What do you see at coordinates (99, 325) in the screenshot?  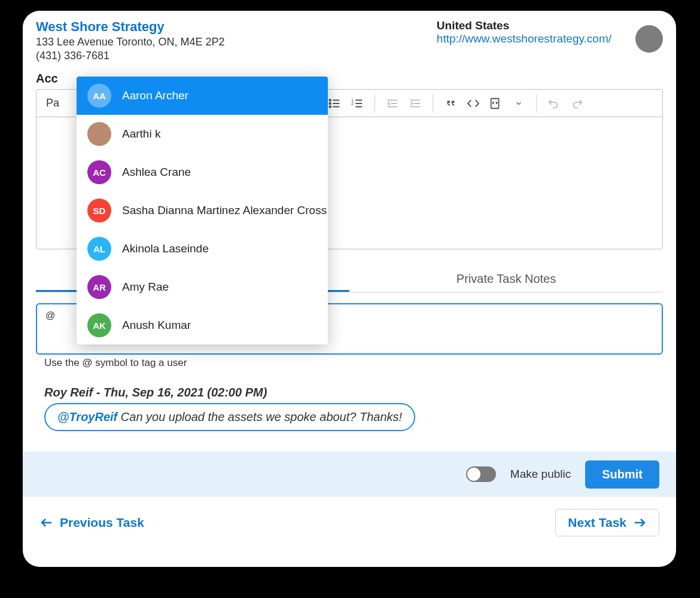 I see `user-initials-avatar: AK` at bounding box center [99, 325].